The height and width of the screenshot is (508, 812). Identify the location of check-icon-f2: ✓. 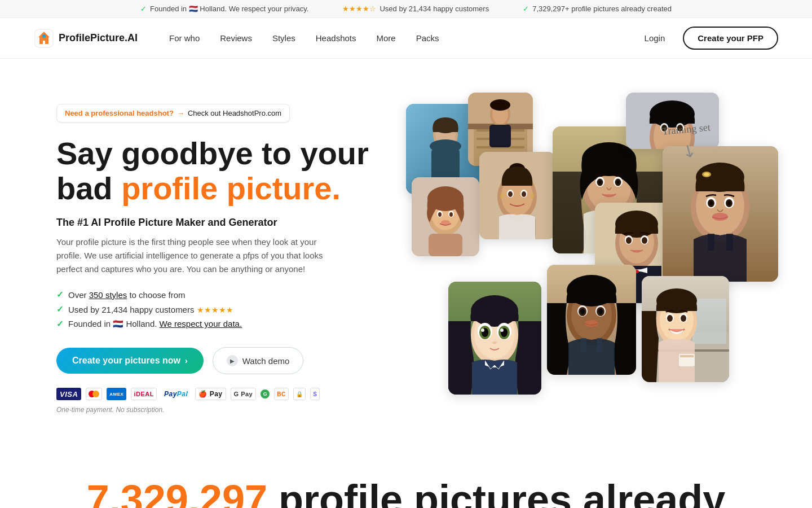
(60, 309).